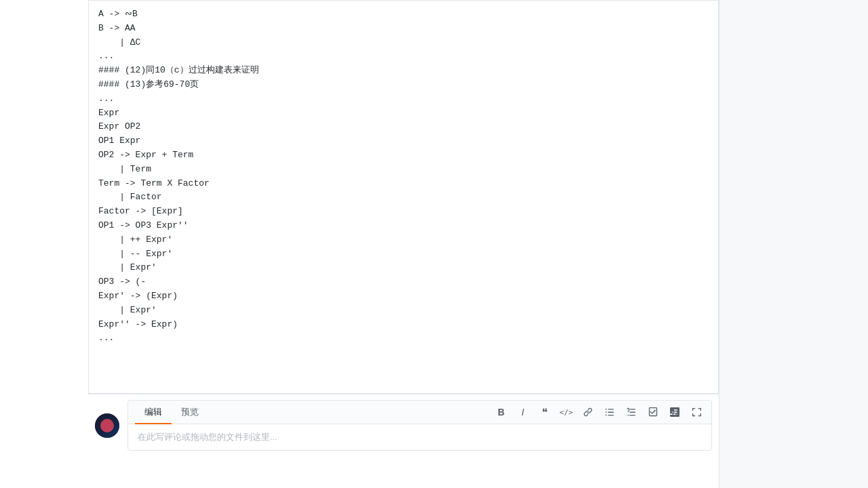 The height and width of the screenshot is (488, 868). What do you see at coordinates (420, 437) in the screenshot?
I see `new-comment-placeholder: 在此写评论或拖动您的文件到这里...` at bounding box center [420, 437].